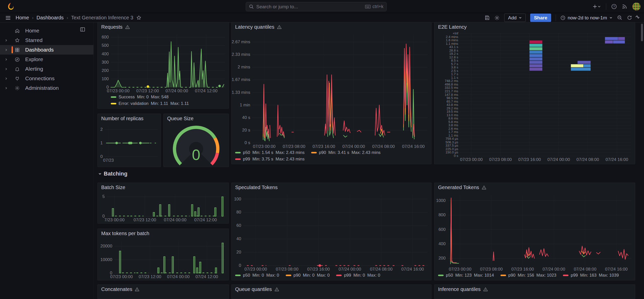 The width and height of the screenshot is (644, 299). I want to click on panel-title: Concatenates, so click(117, 289).